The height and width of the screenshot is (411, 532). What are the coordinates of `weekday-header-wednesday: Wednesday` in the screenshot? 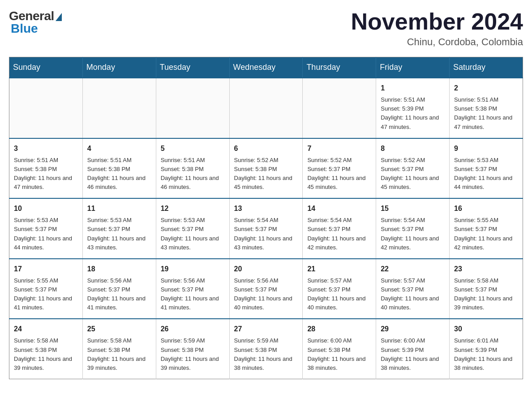 It's located at (266, 68).